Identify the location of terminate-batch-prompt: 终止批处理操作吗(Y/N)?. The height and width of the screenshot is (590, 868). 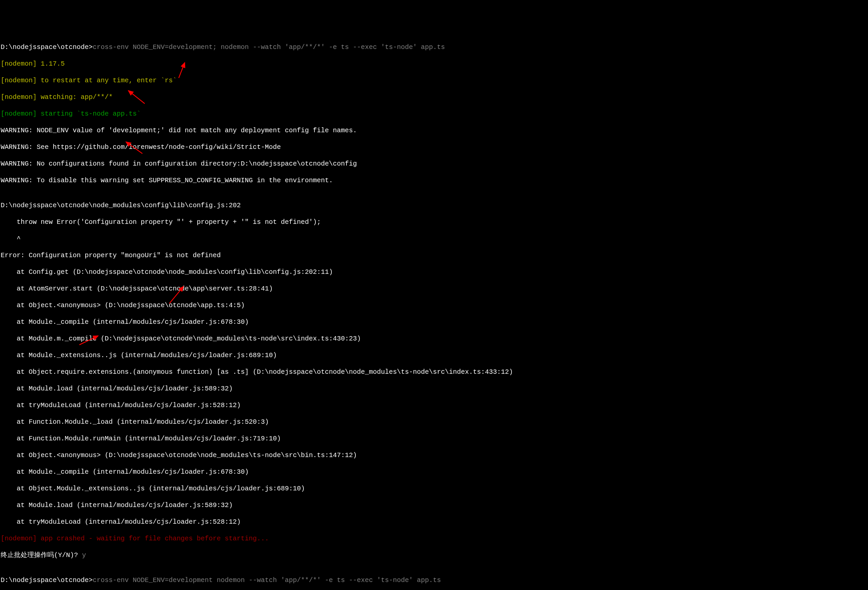
(41, 555).